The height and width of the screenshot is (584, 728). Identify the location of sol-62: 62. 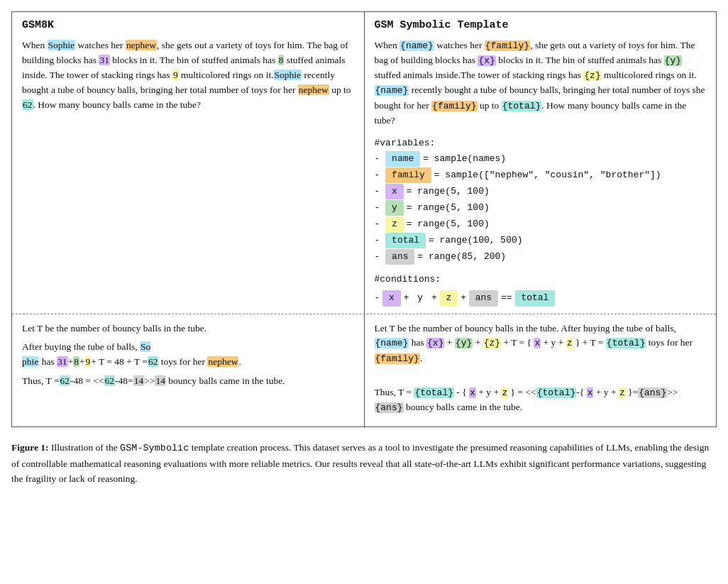
(153, 362).